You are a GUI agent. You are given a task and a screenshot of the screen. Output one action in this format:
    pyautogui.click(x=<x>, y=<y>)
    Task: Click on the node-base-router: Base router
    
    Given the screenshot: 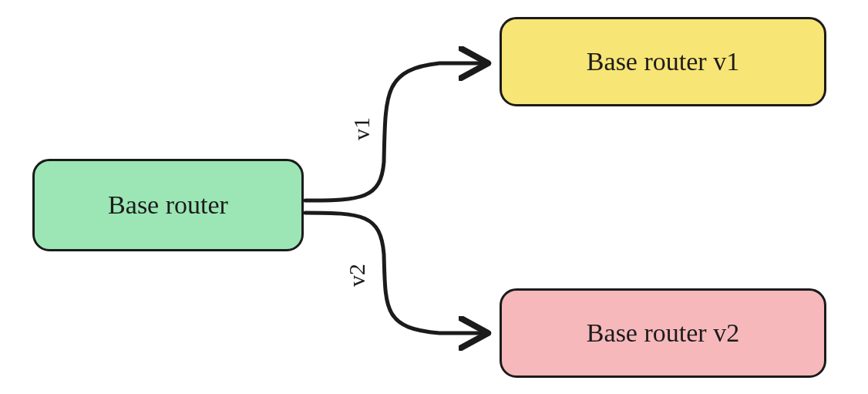 What is the action you would take?
    pyautogui.click(x=168, y=205)
    